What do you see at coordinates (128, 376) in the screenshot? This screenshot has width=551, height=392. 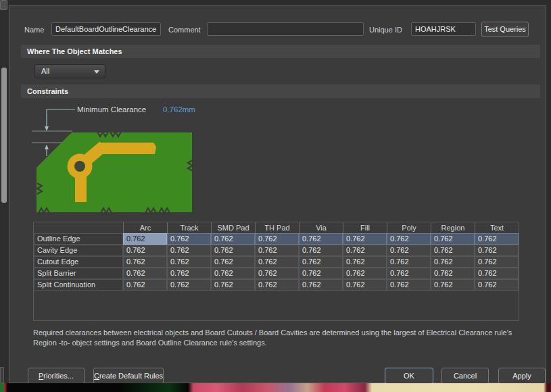 I see `create-default-rules-button: Create Default Rules` at bounding box center [128, 376].